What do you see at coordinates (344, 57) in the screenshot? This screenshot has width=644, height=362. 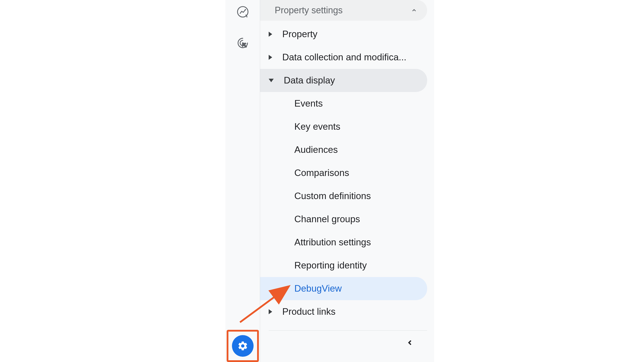 I see `nav-item-data-collection: Data collection and modifica...` at bounding box center [344, 57].